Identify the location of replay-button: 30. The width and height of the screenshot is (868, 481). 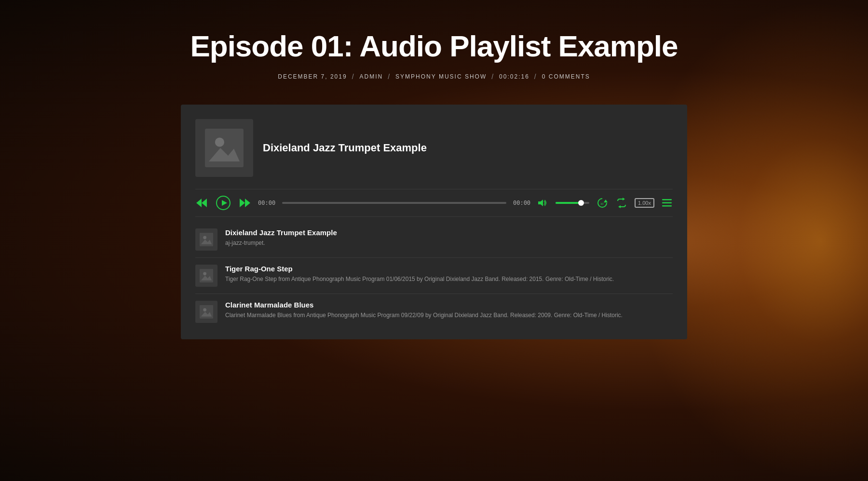
(602, 203).